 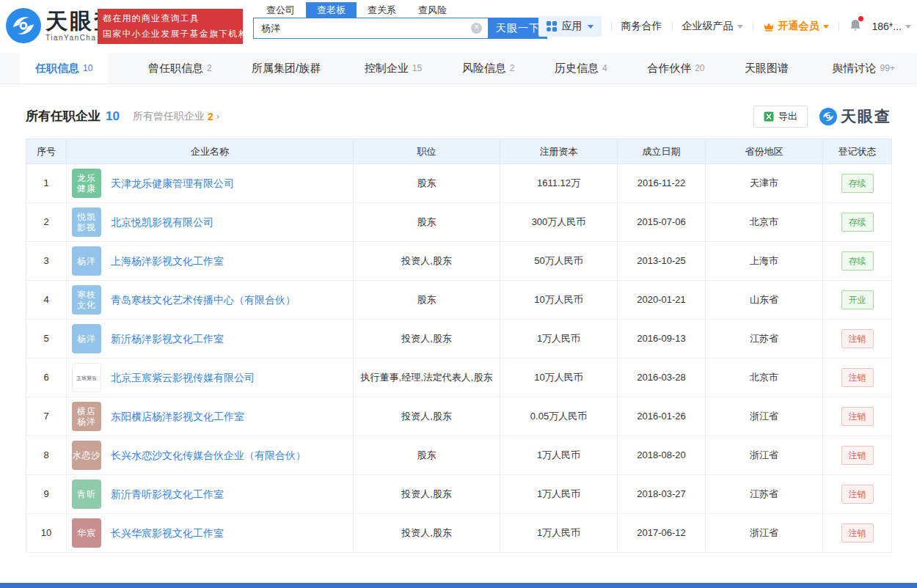 I want to click on table-row: 3 杨洋 上海杨洋影视文化工作室 投资人,股东 50万人民币 2013-10-2…, so click(x=459, y=261).